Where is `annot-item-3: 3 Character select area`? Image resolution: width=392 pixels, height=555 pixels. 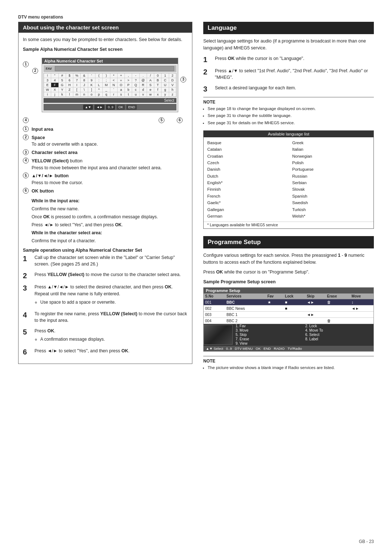
annot-item-3: 3 Character select area is located at coordinates (105, 153).